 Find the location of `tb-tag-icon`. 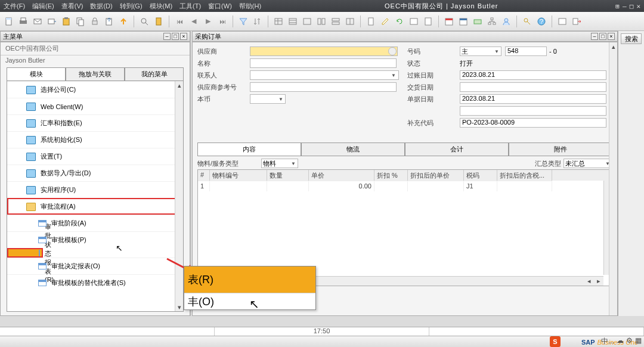

tb-tag-icon is located at coordinates (414, 21).